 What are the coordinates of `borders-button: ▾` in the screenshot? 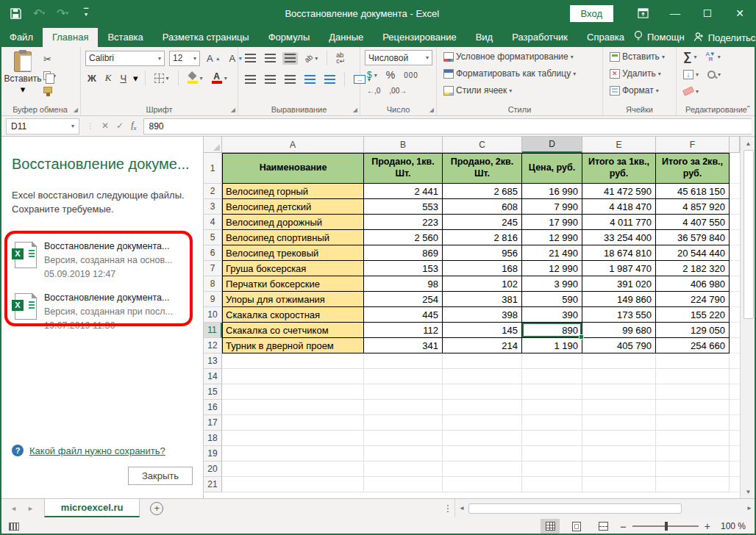 It's located at (162, 78).